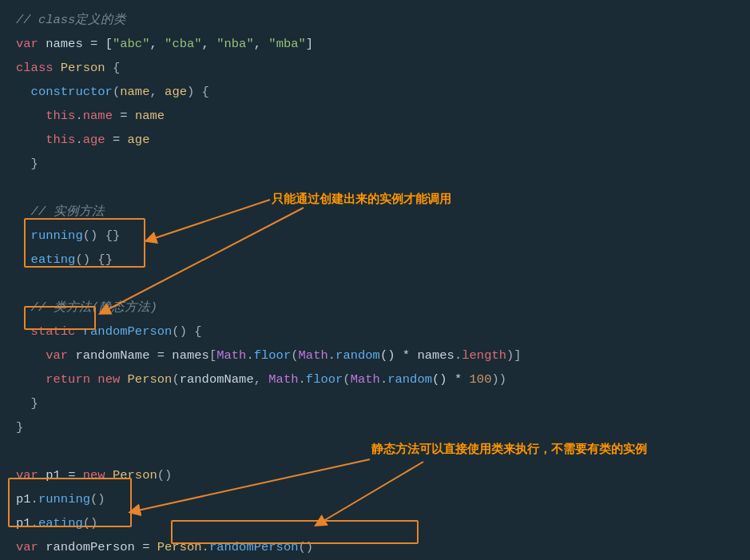  Describe the element at coordinates (383, 355) in the screenshot. I see `code-line: var randomName = names[Math.floor(Math.r…` at that location.